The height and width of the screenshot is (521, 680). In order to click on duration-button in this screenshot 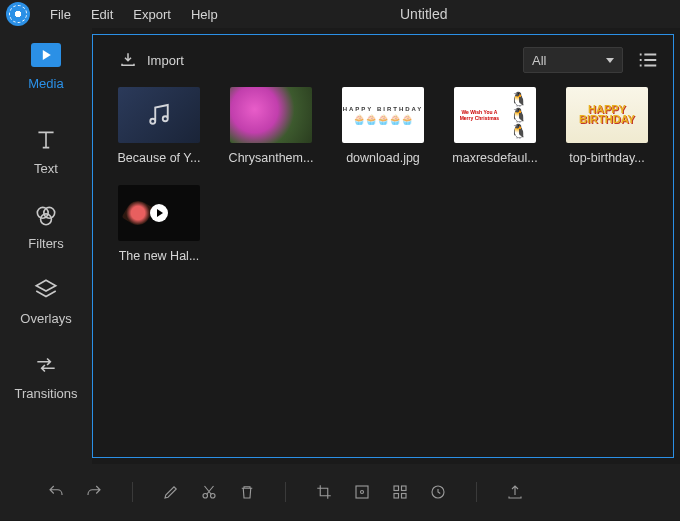, I will do `click(438, 492)`.